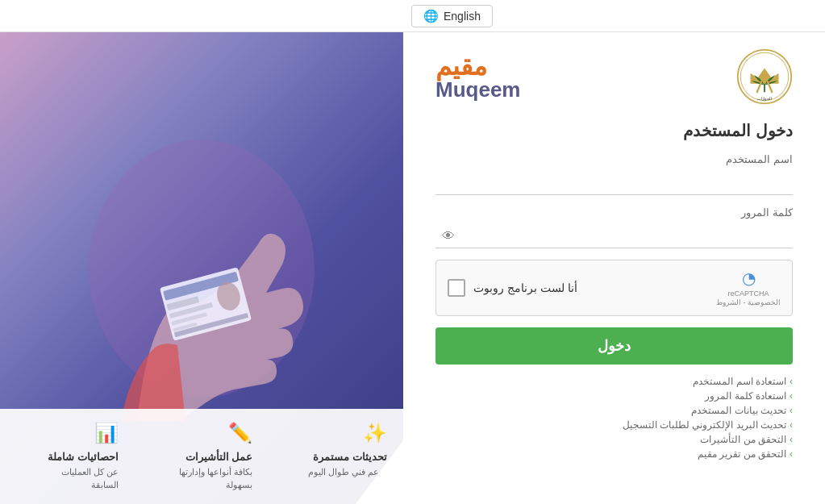 The width and height of the screenshot is (825, 504). Describe the element at coordinates (748, 288) in the screenshot. I see `recaptcha-branding: ◔ reCAPTCHA الخصوصية - الشروط` at that location.